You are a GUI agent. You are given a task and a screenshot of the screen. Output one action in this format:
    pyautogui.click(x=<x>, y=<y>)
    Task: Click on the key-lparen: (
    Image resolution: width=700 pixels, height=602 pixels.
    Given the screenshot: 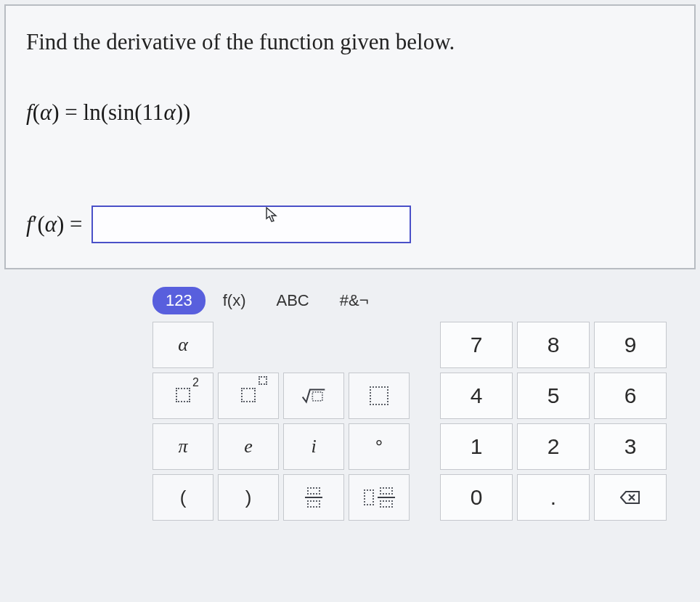 What is the action you would take?
    pyautogui.click(x=183, y=497)
    